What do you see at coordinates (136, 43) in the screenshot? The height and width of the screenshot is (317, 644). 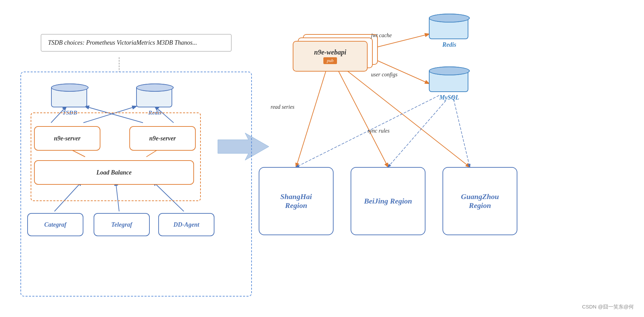 I see `tsdb-note: TSDB choices: Prometheus VictoriaMetrics…` at bounding box center [136, 43].